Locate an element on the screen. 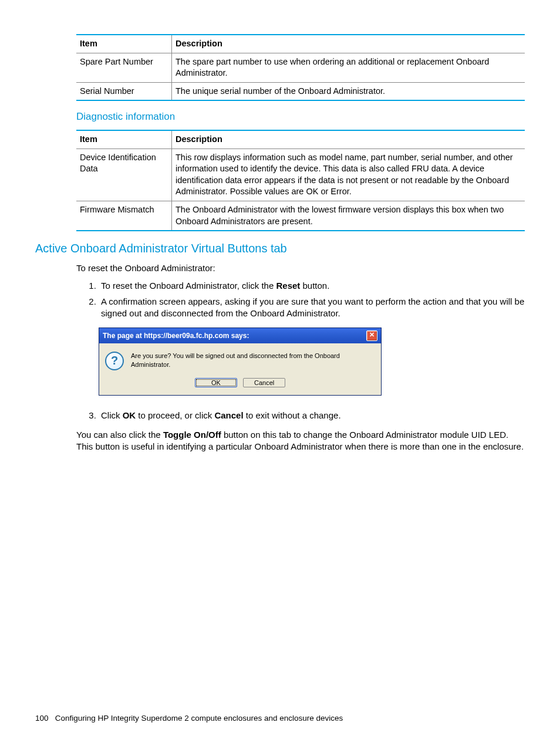  intro-text: To reset the Onboard Administrator: is located at coordinates (301, 268).